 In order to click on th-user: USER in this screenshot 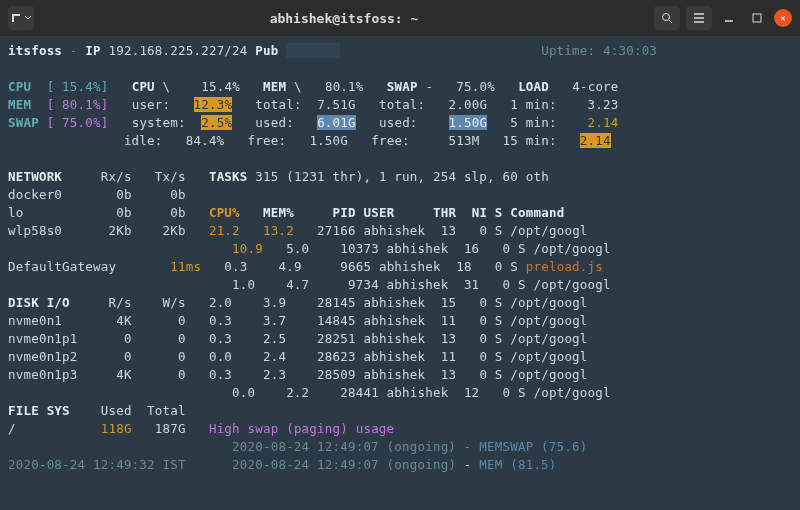, I will do `click(378, 212)`.